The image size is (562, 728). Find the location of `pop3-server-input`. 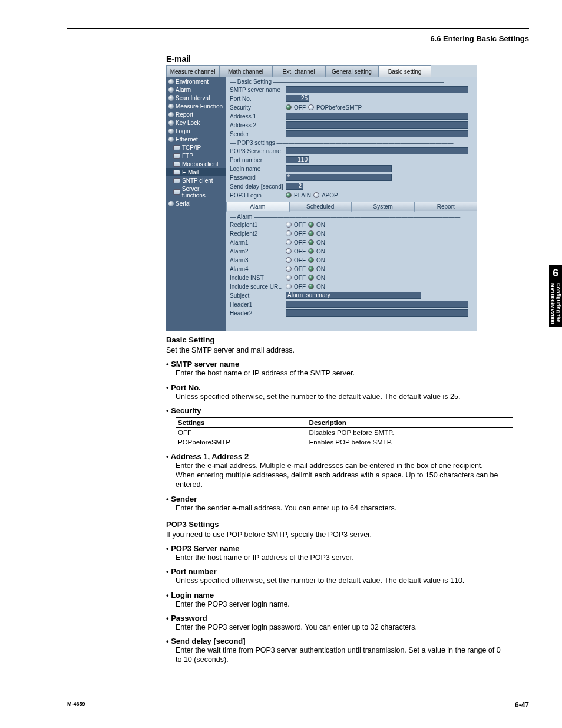

pop3-server-input is located at coordinates (377, 151).